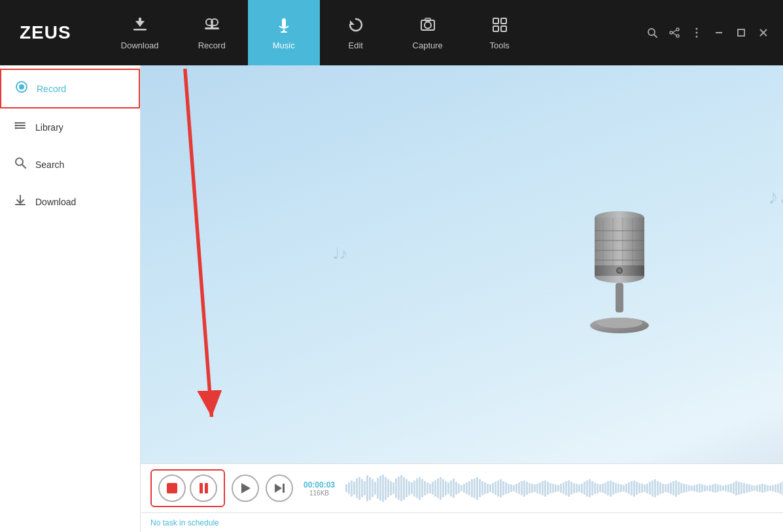 The image size is (783, 532). I want to click on tab-capture-label: Capture, so click(428, 46).